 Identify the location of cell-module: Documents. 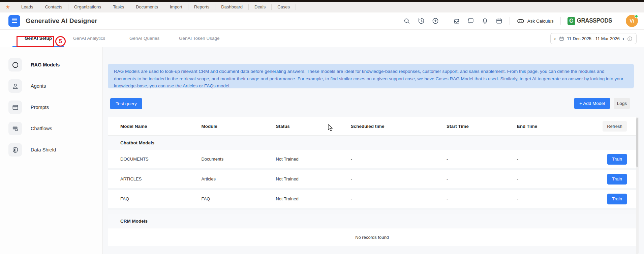
(239, 159).